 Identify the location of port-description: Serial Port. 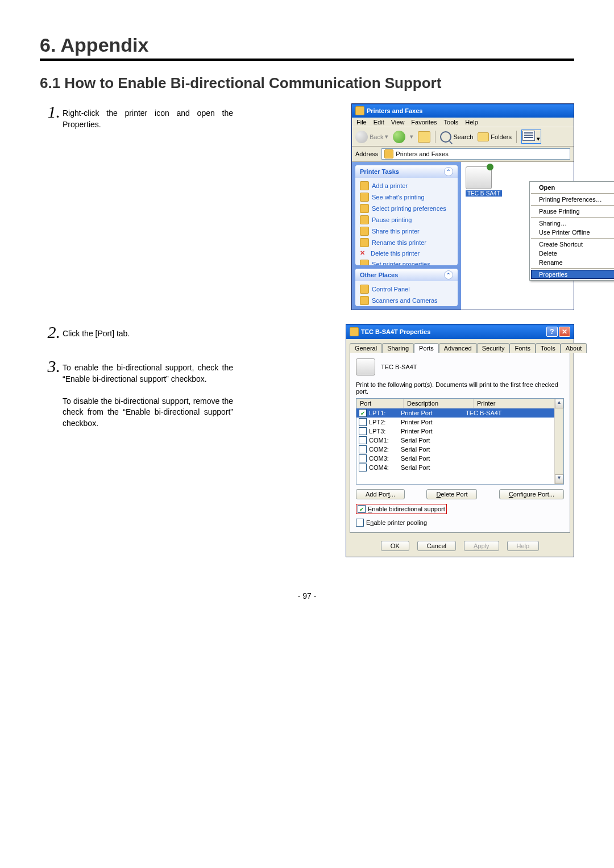
(432, 468).